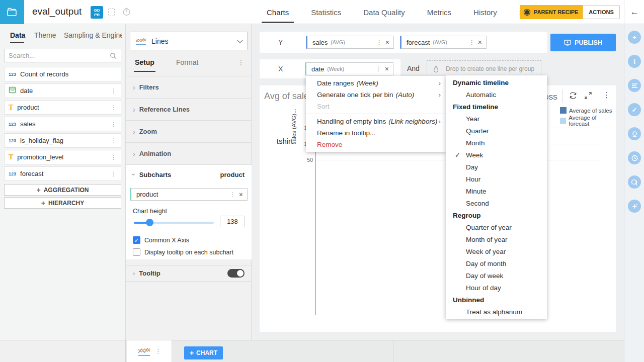 The height and width of the screenshot is (362, 644). Describe the element at coordinates (158, 351) in the screenshot. I see `chart-tab-kebab-icon: ⋮` at that location.